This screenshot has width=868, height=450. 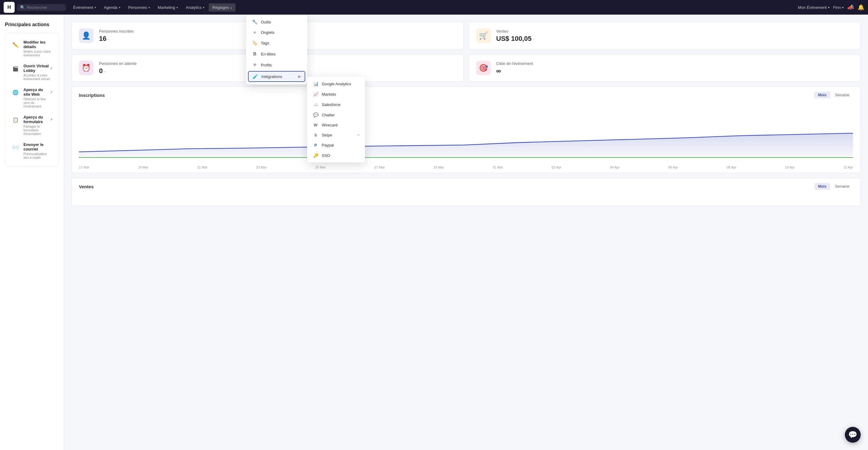 I want to click on nav-item-analytics: Analytics ▾, so click(x=195, y=7).